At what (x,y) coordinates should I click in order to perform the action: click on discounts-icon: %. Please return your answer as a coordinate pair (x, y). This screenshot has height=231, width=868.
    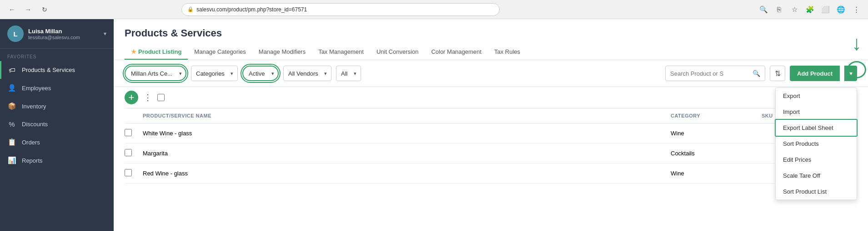
    Looking at the image, I should click on (12, 124).